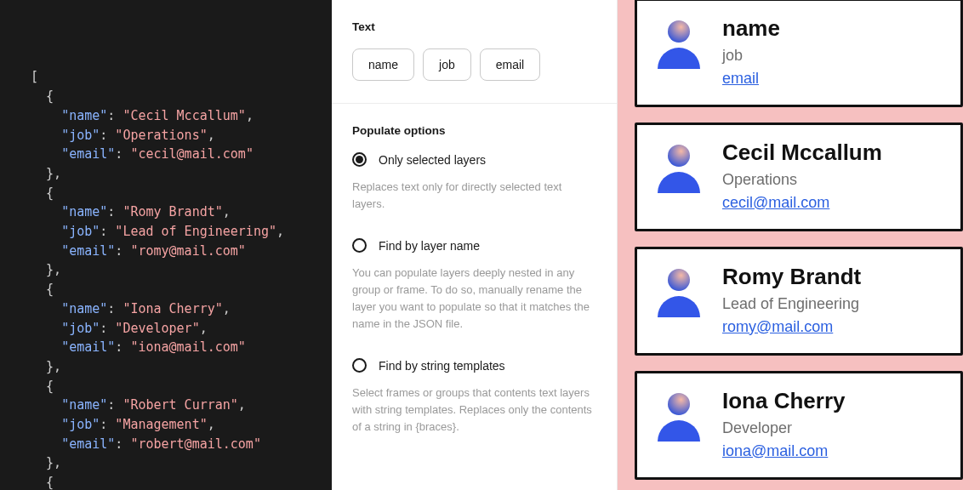  I want to click on card-email: romy@mail.com, so click(778, 327).